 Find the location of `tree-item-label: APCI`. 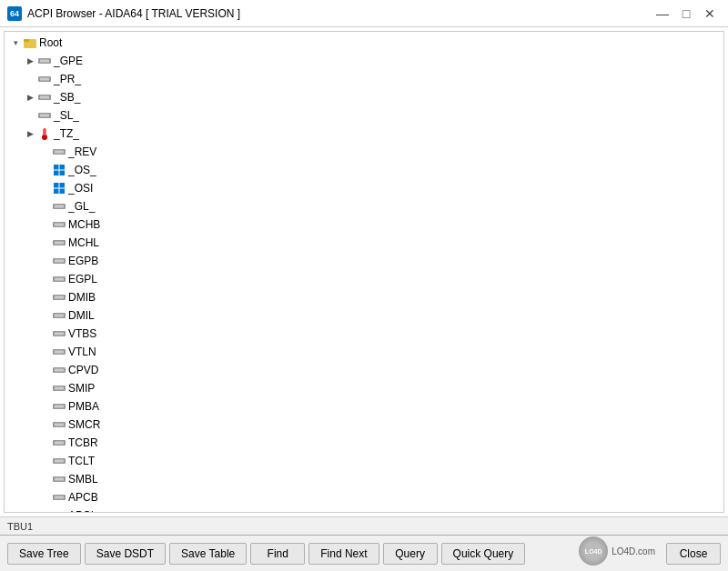

tree-item-label: APCI is located at coordinates (81, 511).